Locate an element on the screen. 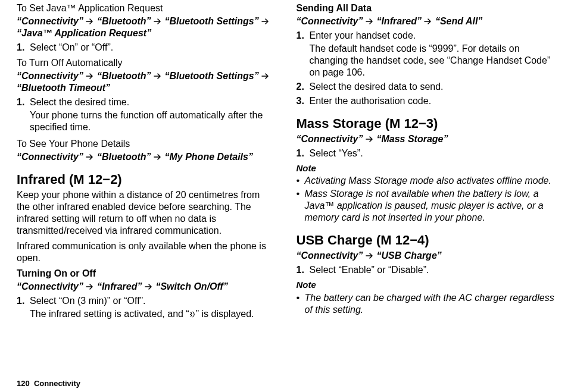  step-text: Select “On” or “Off”. is located at coordinates (152, 48).